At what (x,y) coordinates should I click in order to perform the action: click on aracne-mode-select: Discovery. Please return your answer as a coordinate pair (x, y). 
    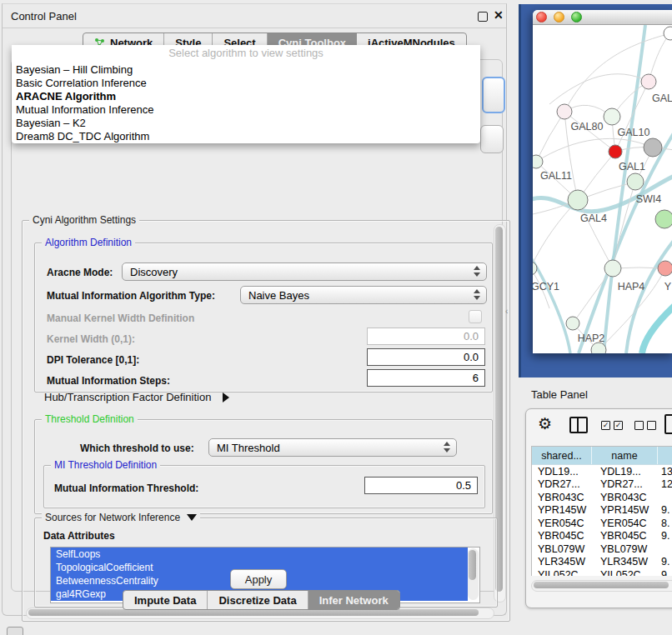
    Looking at the image, I should click on (304, 272).